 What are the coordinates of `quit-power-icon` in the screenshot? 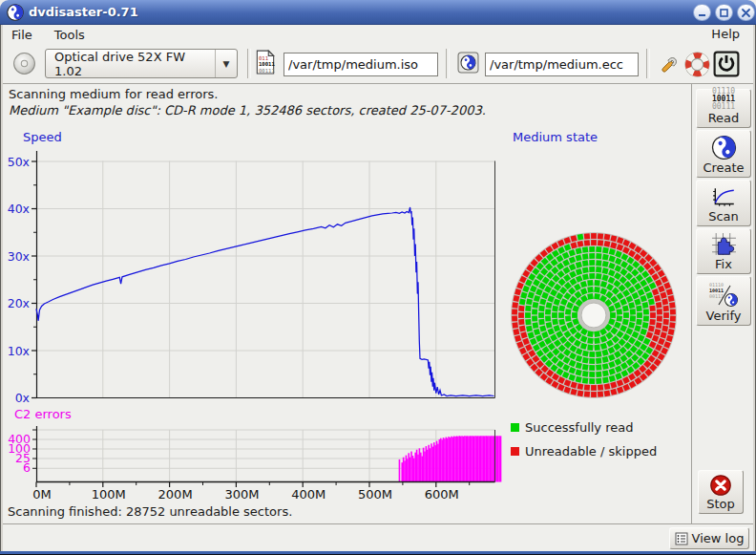 It's located at (726, 64).